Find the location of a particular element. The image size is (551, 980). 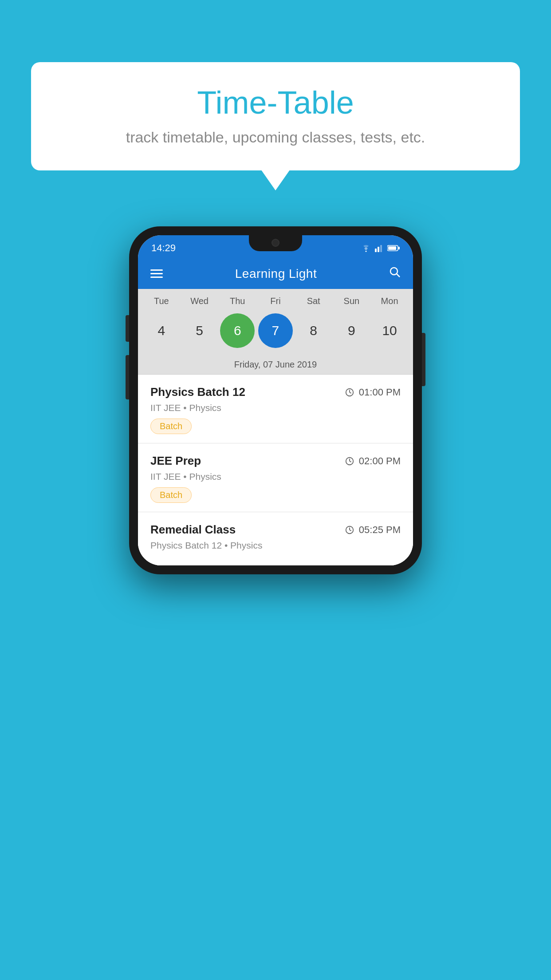

calendar-day-label: Sun is located at coordinates (351, 301).